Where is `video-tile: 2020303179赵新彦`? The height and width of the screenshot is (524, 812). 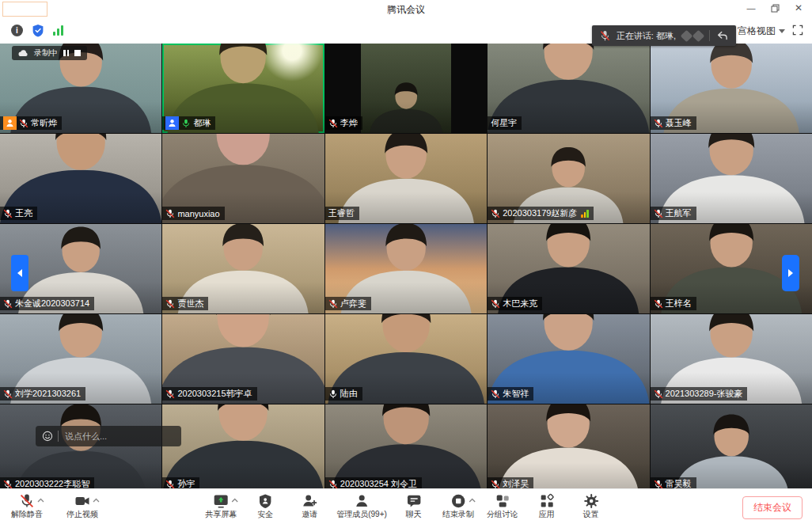 video-tile: 2020303179赵新彦 is located at coordinates (568, 179).